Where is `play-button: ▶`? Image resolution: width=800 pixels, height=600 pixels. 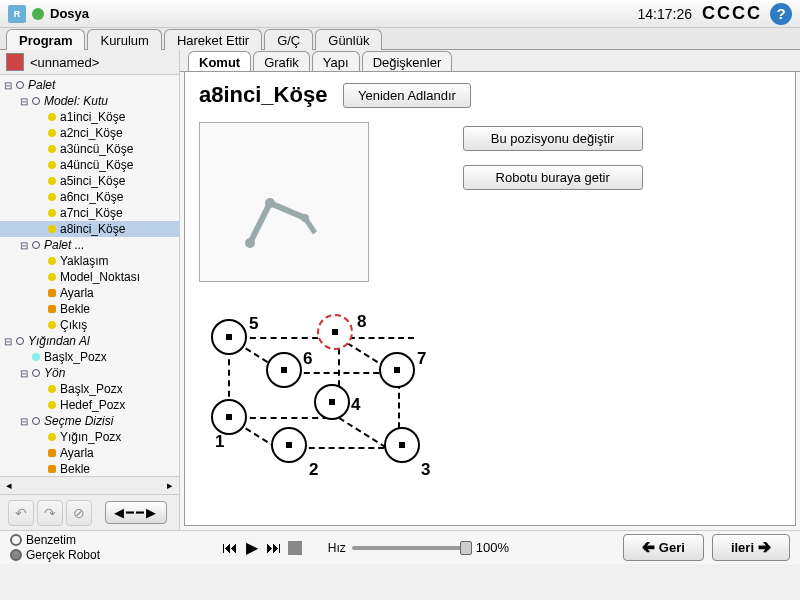 play-button: ▶ is located at coordinates (252, 548).